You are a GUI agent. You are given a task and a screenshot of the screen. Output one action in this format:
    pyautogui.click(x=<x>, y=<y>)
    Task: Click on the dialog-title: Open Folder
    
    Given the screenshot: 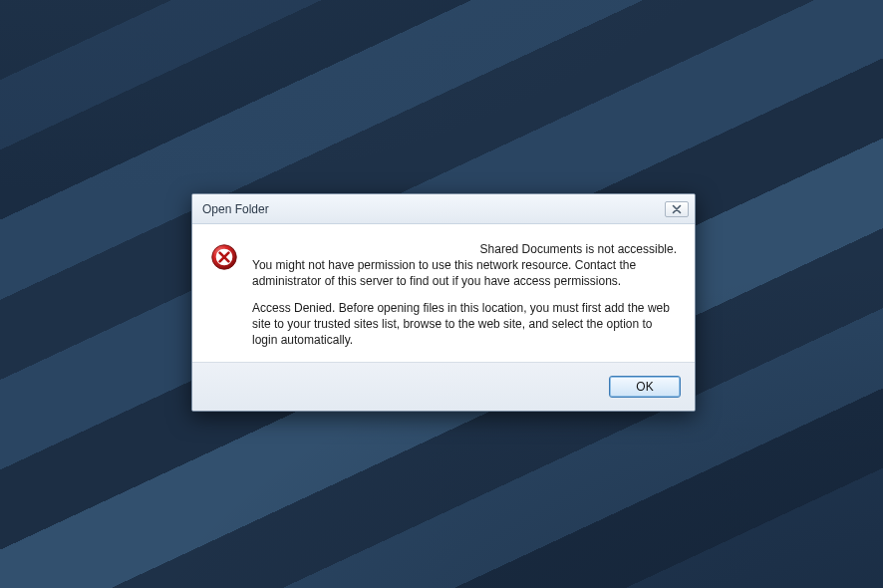 What is the action you would take?
    pyautogui.click(x=235, y=209)
    